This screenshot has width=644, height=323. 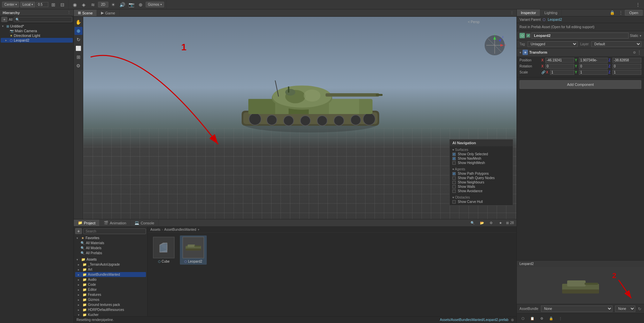 I want to click on game-tab: ▶ Game, so click(x=108, y=13).